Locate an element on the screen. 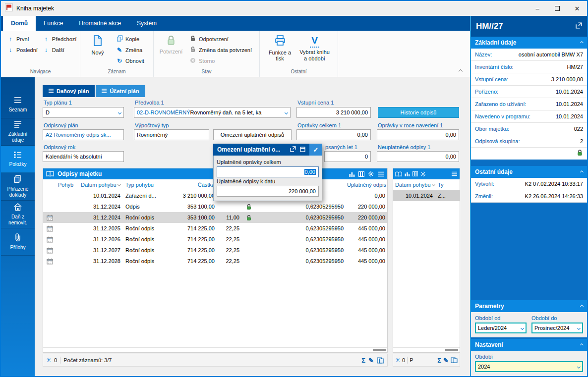 The height and width of the screenshot is (377, 588). minimize-button: – is located at coordinates (537, 8).